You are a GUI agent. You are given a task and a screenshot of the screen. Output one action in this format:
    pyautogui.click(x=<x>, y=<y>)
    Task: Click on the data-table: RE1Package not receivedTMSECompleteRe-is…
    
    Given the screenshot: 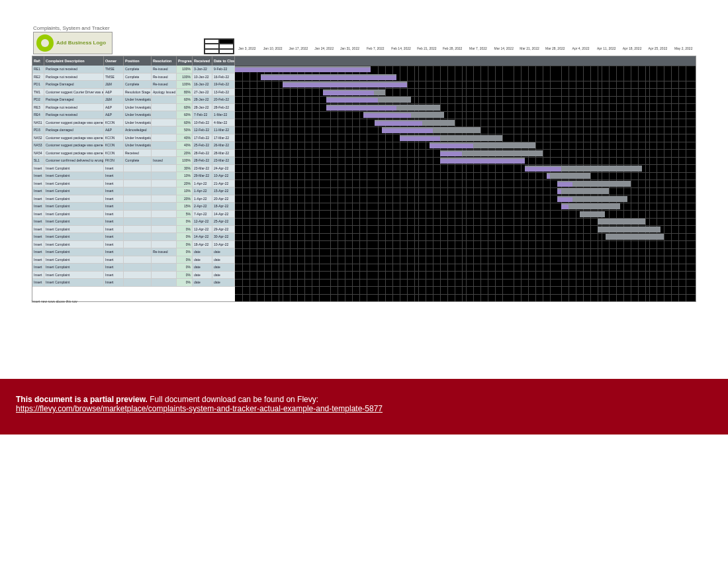 What is the action you would take?
    pyautogui.click(x=134, y=183)
    